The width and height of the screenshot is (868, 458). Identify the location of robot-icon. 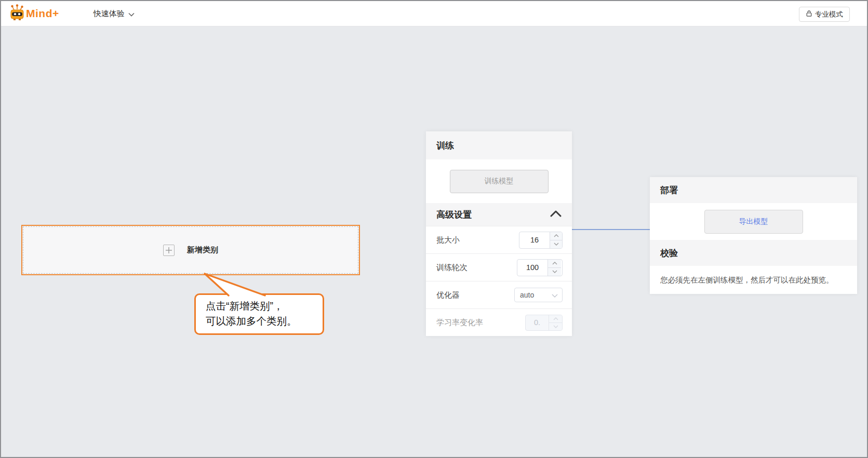
(17, 14).